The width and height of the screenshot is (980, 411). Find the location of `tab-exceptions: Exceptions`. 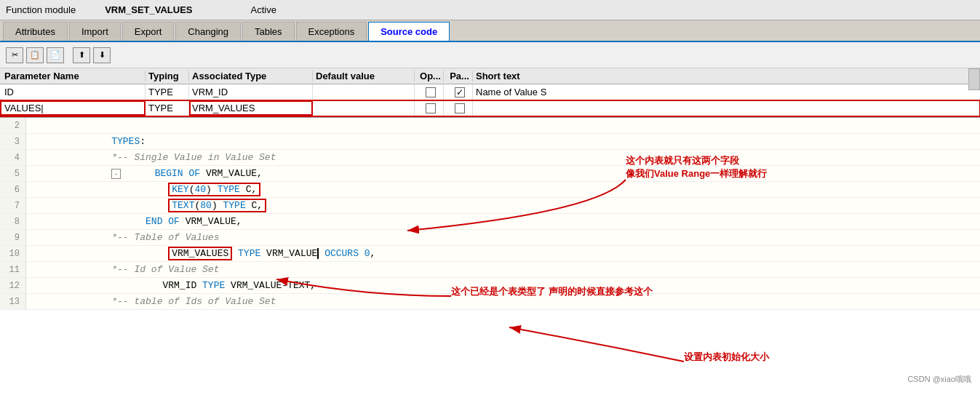

tab-exceptions: Exceptions is located at coordinates (332, 31).